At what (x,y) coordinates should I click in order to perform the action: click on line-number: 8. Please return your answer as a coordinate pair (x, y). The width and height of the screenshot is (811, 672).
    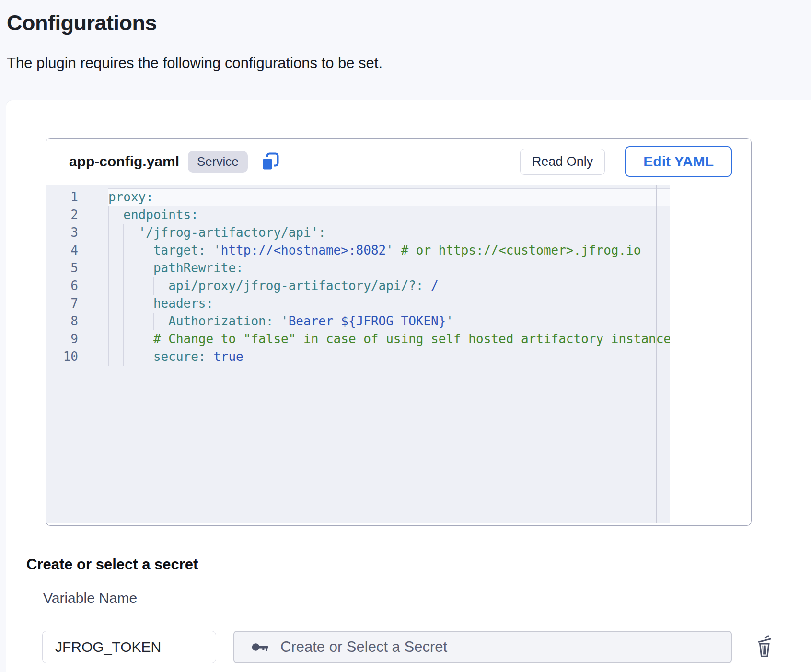
    Looking at the image, I should click on (77, 321).